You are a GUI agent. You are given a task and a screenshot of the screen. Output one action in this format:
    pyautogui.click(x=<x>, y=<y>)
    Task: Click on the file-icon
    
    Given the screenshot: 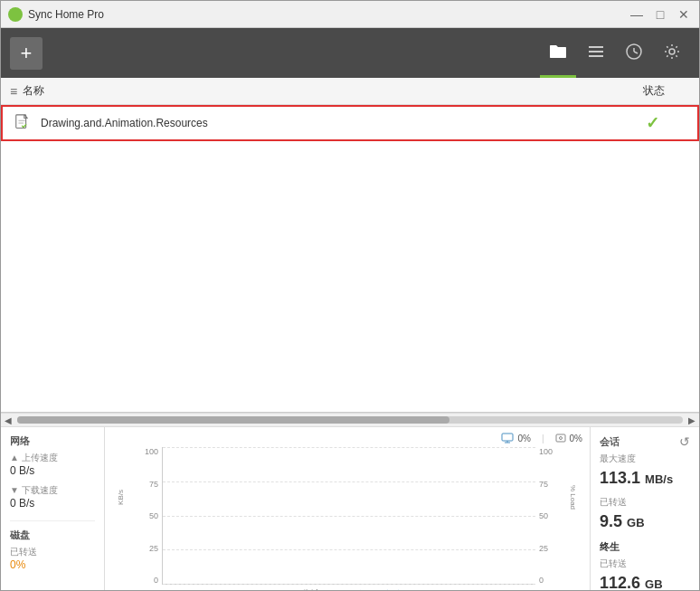 What is the action you would take?
    pyautogui.click(x=23, y=123)
    